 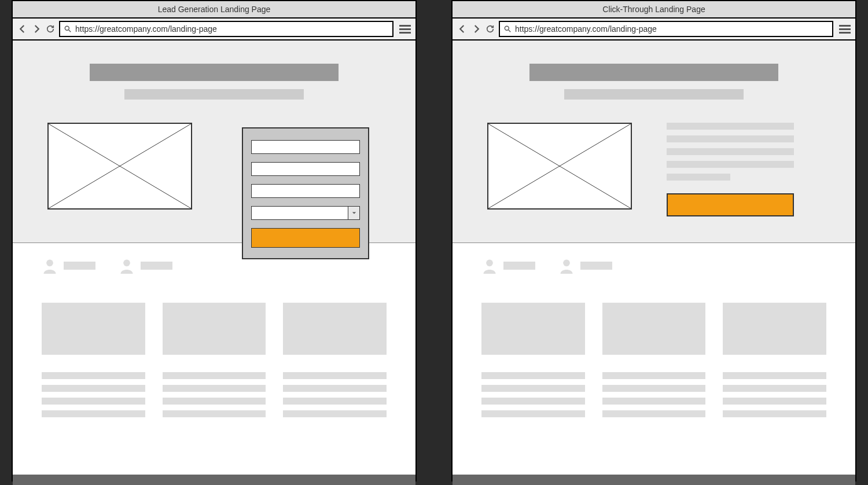 What do you see at coordinates (730, 170) in the screenshot?
I see `hero-copy` at bounding box center [730, 170].